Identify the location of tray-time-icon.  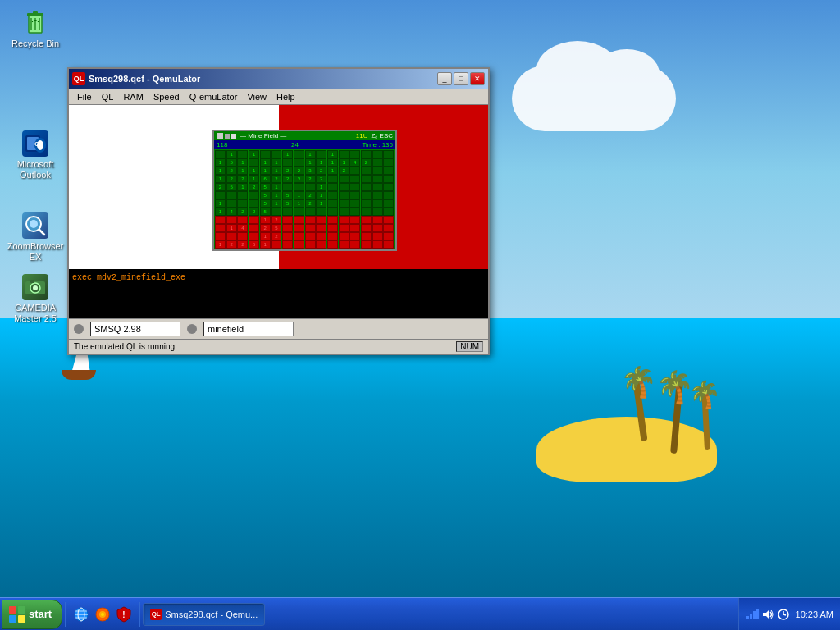
(783, 614).